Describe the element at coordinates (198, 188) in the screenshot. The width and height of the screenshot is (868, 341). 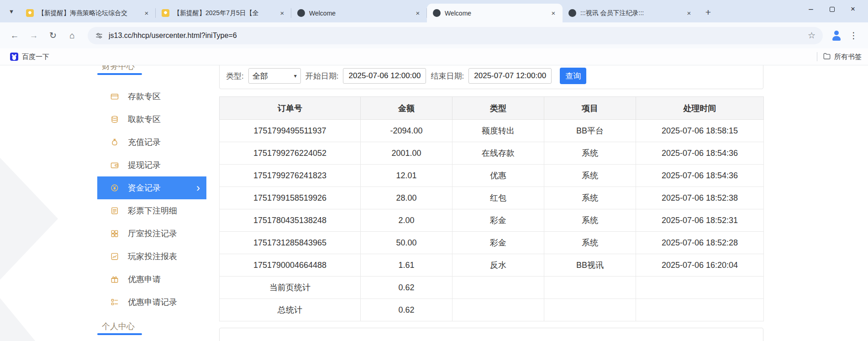
I see `chevron-right-icon: ›` at that location.